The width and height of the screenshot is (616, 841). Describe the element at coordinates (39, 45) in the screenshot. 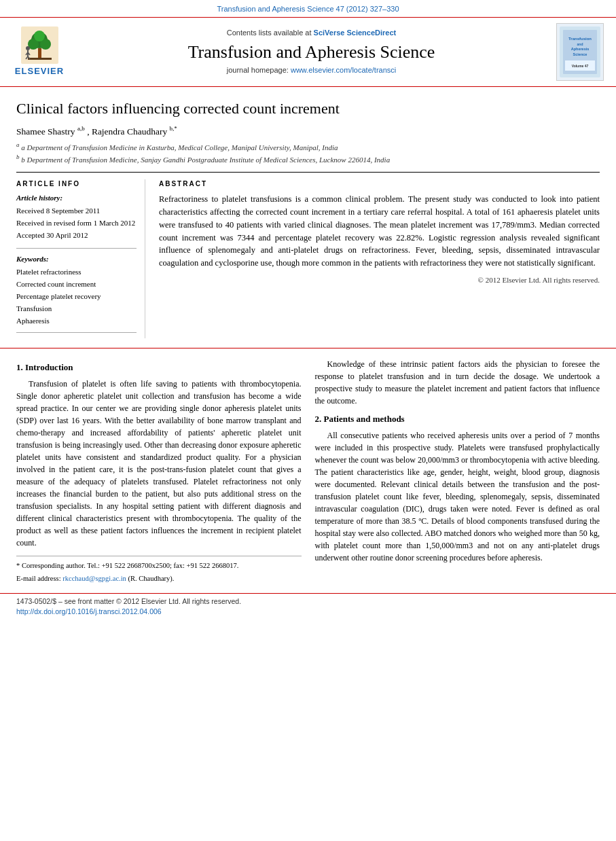

I see `elsevier-tree-icon` at that location.